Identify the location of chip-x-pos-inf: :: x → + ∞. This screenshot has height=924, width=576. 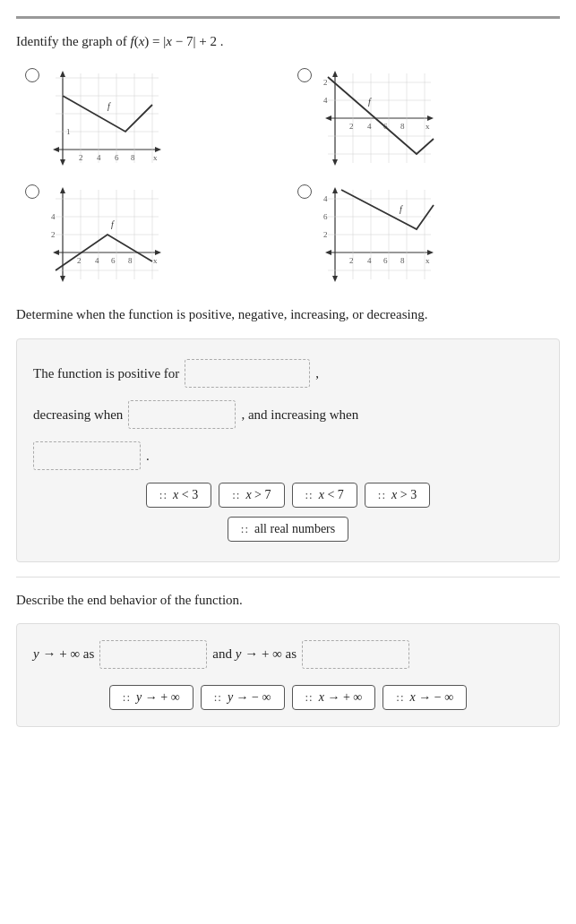
(334, 697).